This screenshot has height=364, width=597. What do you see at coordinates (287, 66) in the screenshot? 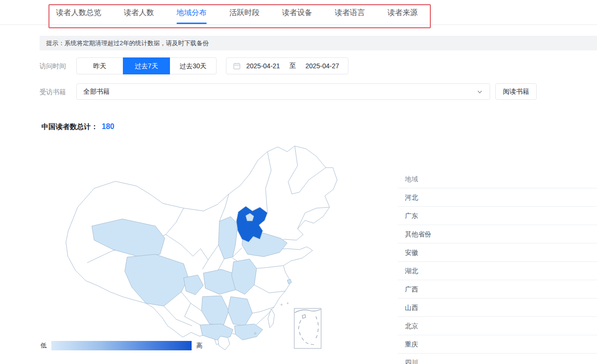
I see `date-range-picker: 2025-04-21 至 2025-04-27` at bounding box center [287, 66].